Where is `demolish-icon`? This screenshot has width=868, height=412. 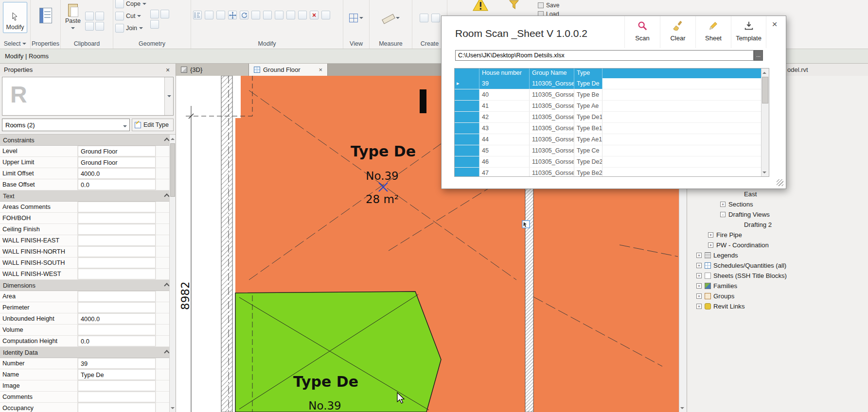
demolish-icon is located at coordinates (155, 24).